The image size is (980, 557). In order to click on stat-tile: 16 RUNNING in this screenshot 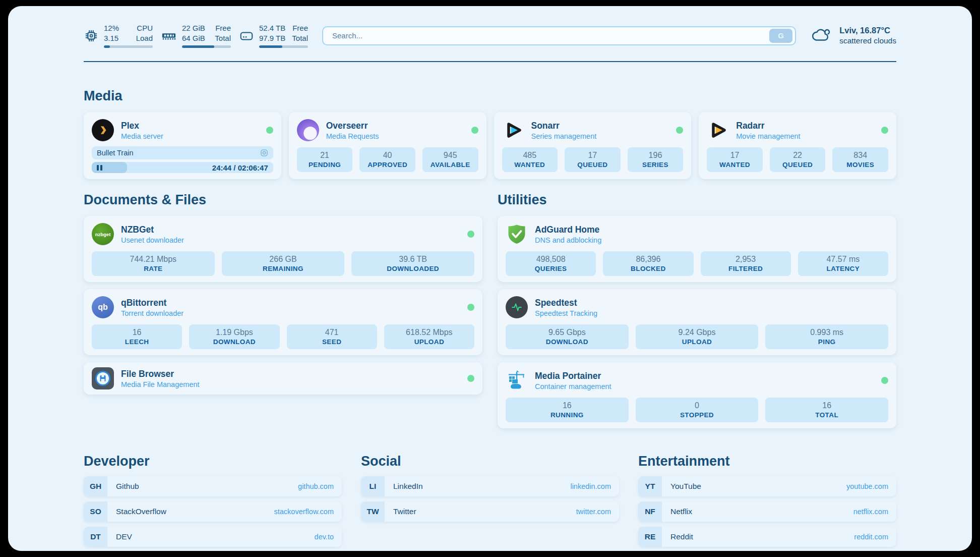, I will do `click(567, 410)`.